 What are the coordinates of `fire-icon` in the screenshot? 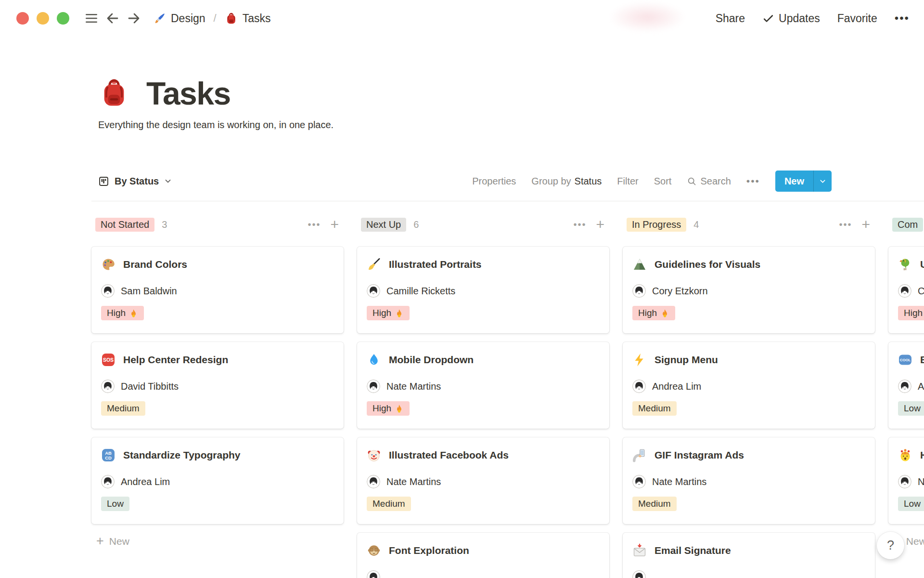 It's located at (665, 313).